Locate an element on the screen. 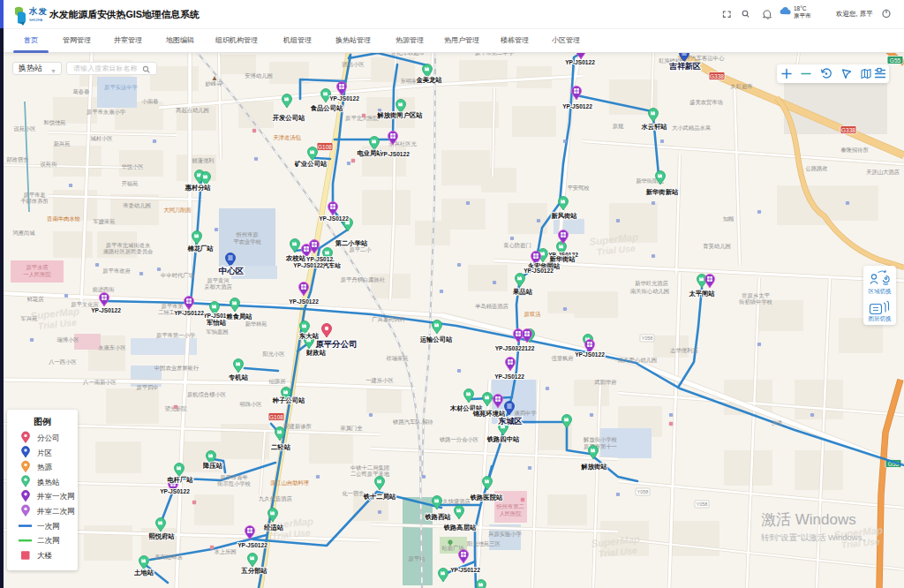 Image resolution: width=904 pixels, height=588 pixels. svg-text: 解放街站 is located at coordinates (593, 466).